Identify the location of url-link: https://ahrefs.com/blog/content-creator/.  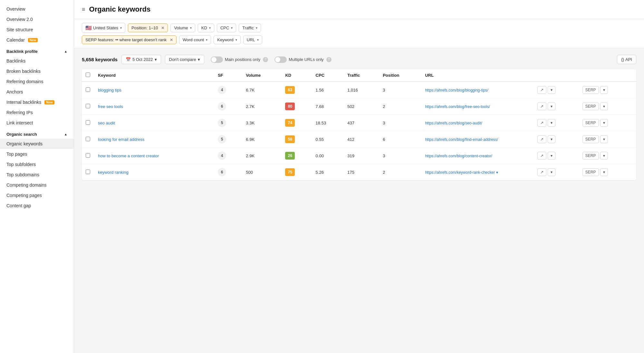
(459, 156).